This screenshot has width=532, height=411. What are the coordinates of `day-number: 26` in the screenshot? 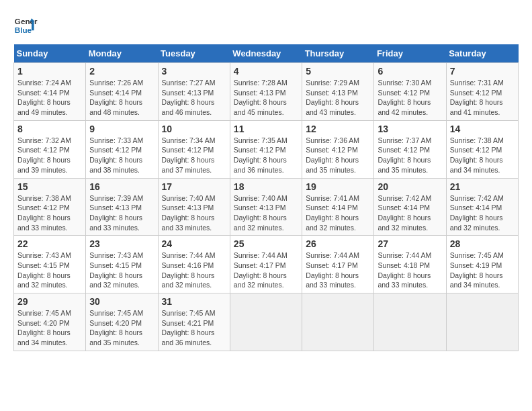 It's located at (338, 244).